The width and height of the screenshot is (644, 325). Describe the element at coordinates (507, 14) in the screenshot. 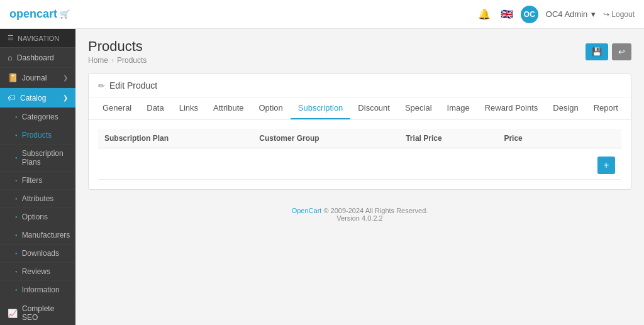

I see `flag-icon: 🇬🇧` at that location.